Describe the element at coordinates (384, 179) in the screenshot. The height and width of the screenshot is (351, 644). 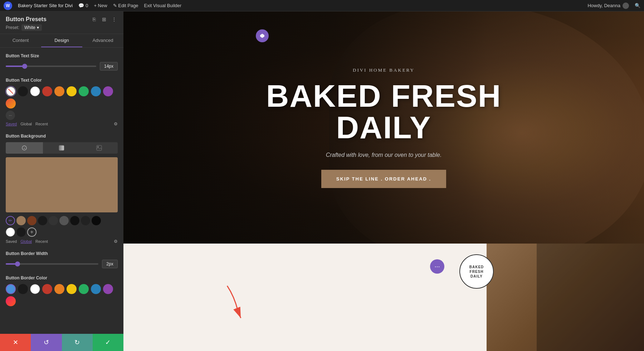
I see `hero-cta-button: SKIP THE LINE . ORDER AHEAD .` at that location.